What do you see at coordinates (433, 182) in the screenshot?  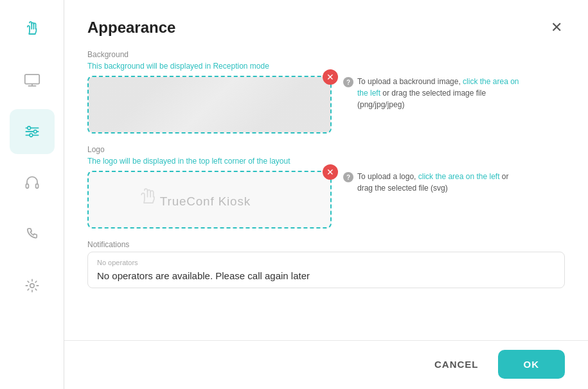 I see `logo-hint: ? To upload a logo, click the area on th…` at bounding box center [433, 182].